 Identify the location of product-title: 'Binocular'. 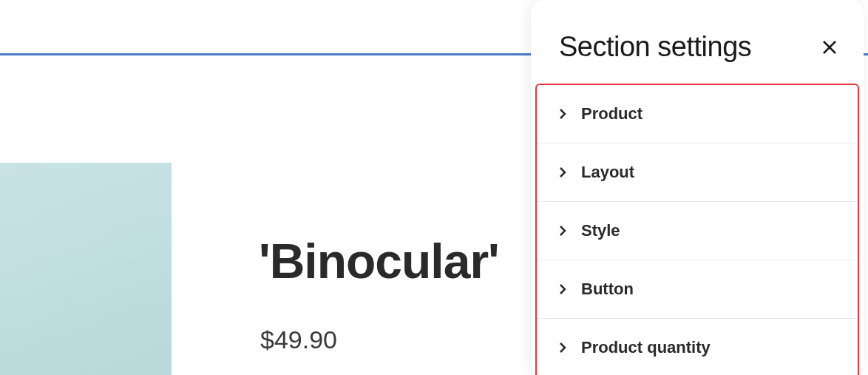
(379, 261).